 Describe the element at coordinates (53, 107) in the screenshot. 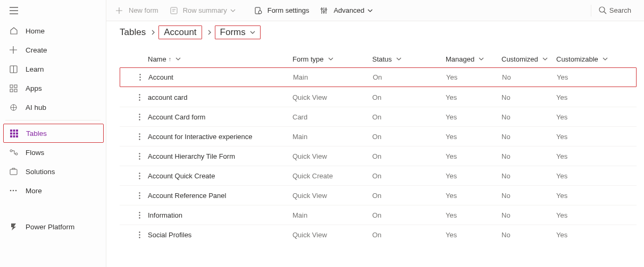

I see `sidebar-item-ai-hub: AI hub` at that location.